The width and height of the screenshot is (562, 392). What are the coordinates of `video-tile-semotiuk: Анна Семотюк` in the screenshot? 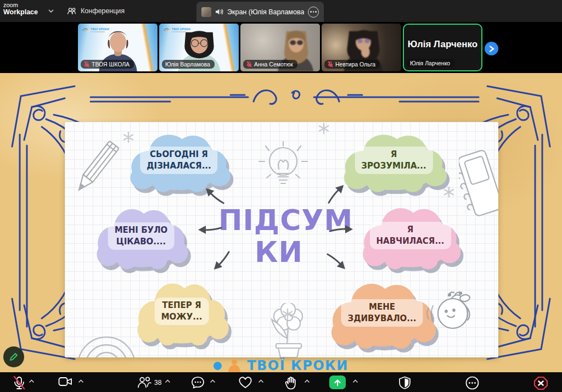 It's located at (280, 47).